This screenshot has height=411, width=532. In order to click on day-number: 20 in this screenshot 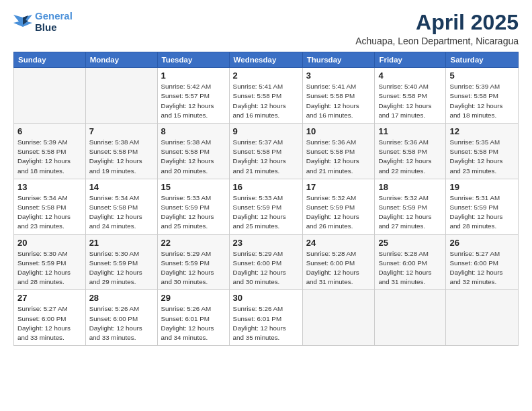, I will do `click(50, 243)`.